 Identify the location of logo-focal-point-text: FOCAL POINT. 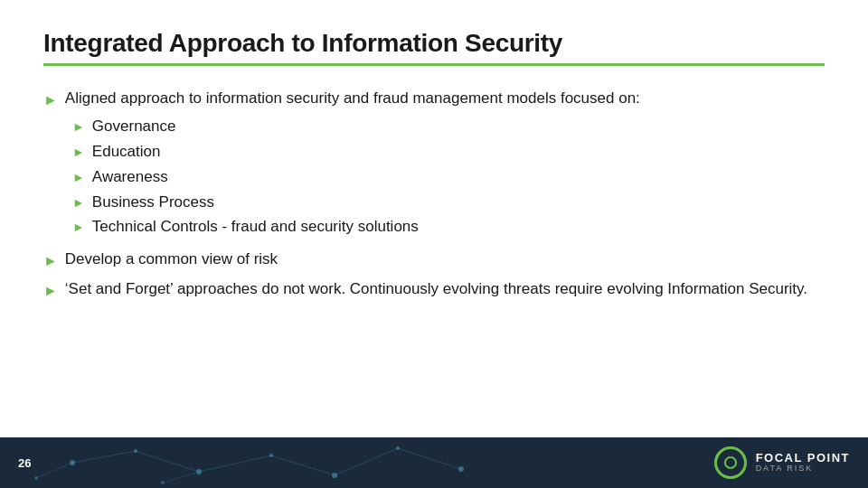
(803, 458).